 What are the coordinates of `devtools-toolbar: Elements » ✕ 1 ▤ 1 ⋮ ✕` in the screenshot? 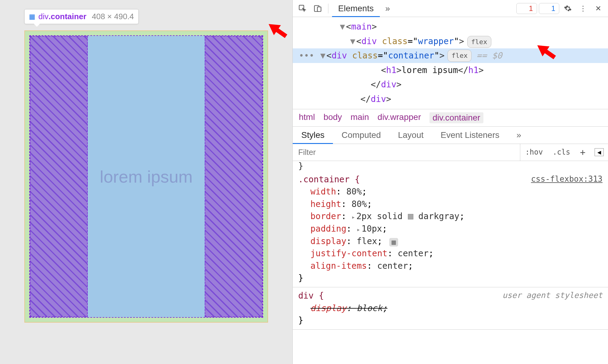 It's located at (450, 9).